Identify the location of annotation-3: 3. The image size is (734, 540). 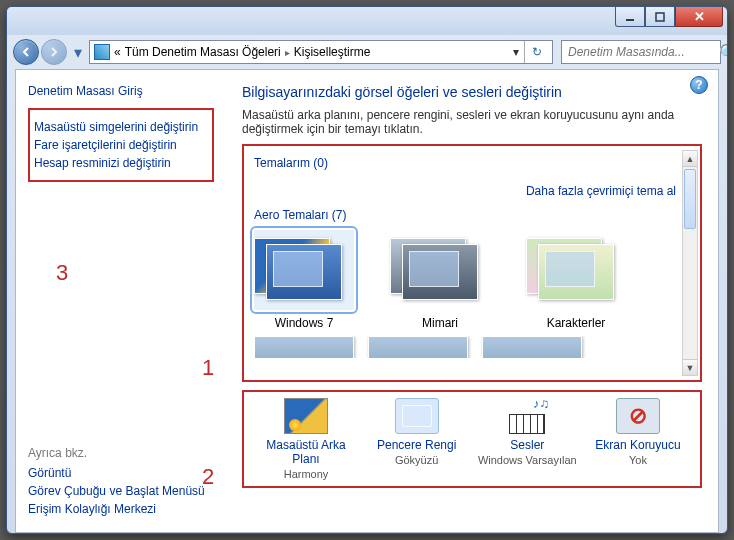
(62, 273).